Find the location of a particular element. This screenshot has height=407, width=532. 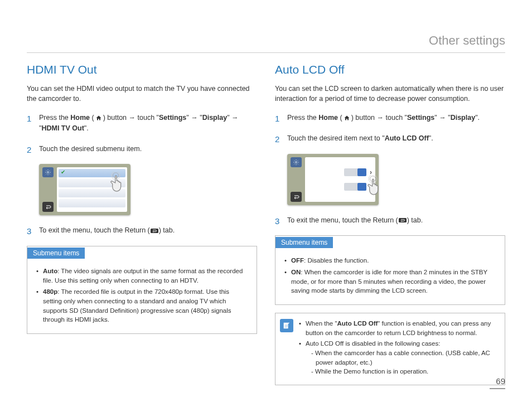

autolcd-screenshot: › › is located at coordinates (333, 180).